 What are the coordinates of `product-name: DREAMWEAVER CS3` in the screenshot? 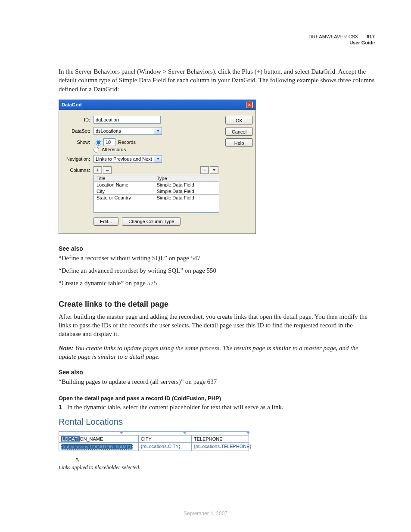 It's located at (333, 37).